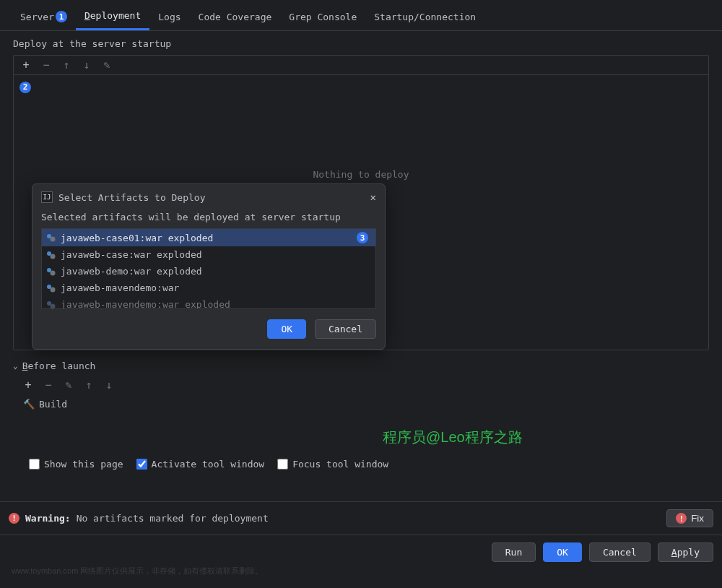 This screenshot has width=722, height=588. I want to click on watermark: 程序员@Leo程序之路, so click(453, 438).